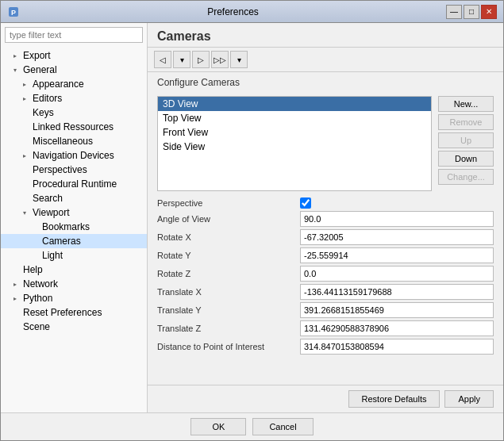 The image size is (504, 441). Describe the element at coordinates (33, 270) in the screenshot. I see `sidebar-item-label-help: Help` at that location.